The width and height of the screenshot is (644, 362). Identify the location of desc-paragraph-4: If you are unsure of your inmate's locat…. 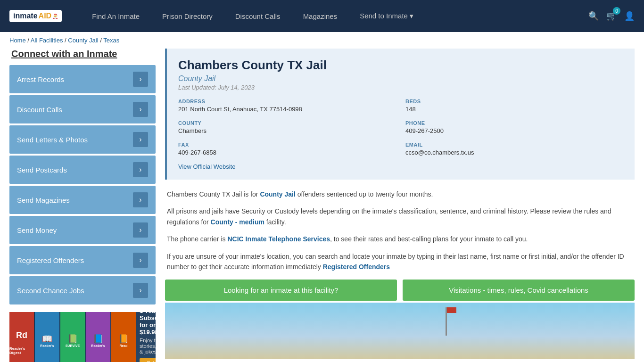
(400, 262).